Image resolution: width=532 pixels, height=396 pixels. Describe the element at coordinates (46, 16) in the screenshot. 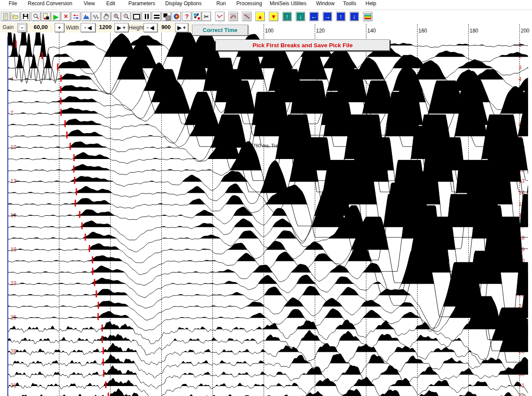

I see `save-as-icon` at that location.